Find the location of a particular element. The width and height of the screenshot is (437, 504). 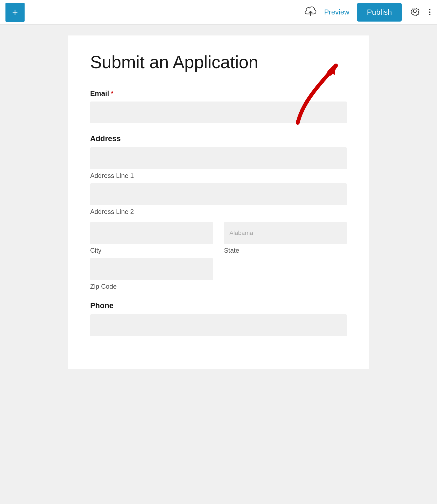

cloud-upload-icon is located at coordinates (311, 12).